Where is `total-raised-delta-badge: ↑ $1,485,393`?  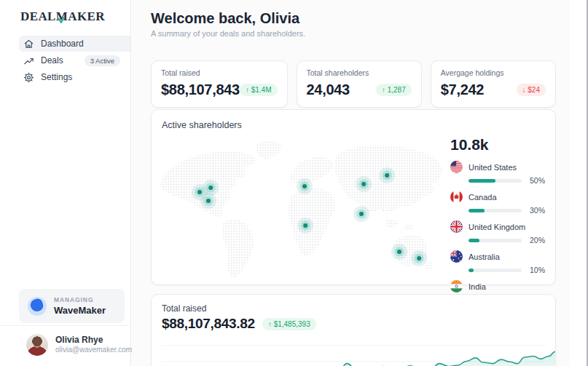 total-raised-delta-badge: ↑ $1,485,393 is located at coordinates (289, 325).